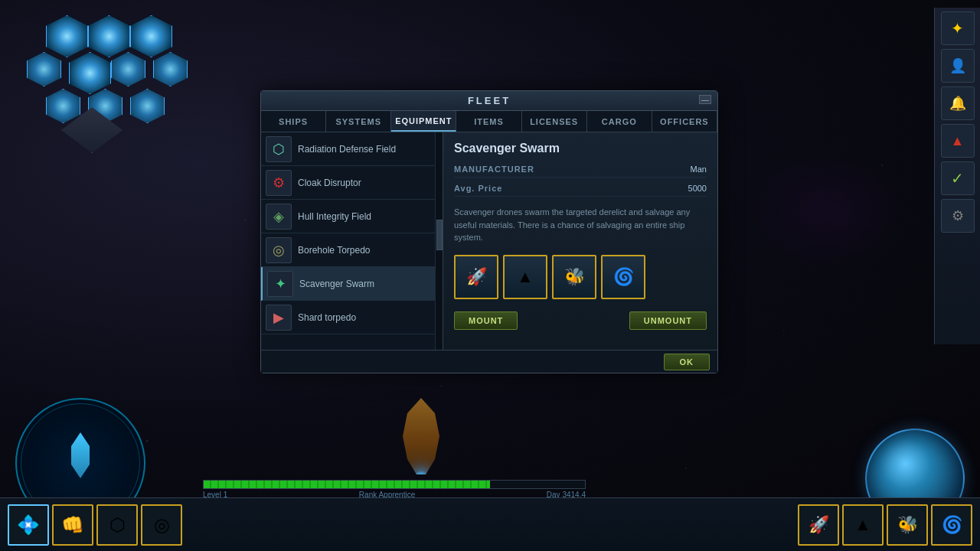 The image size is (980, 551). I want to click on hex-icon: ⬡, so click(118, 525).